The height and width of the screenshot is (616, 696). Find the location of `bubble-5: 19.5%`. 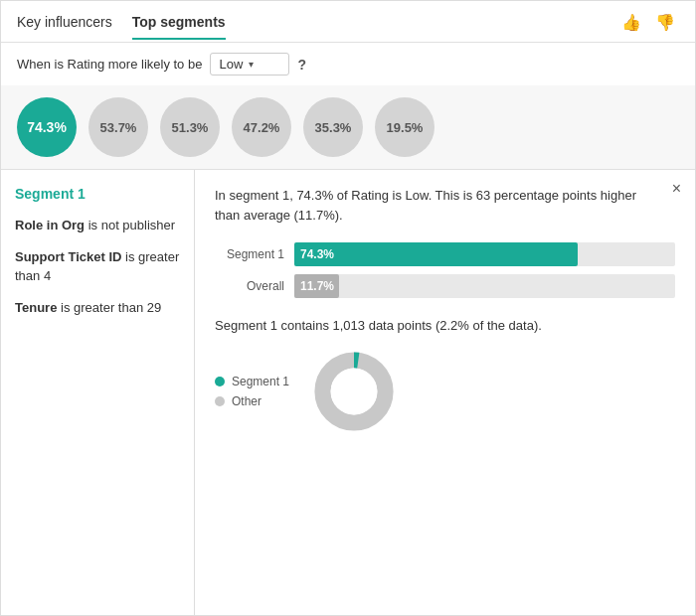

bubble-5: 19.5% is located at coordinates (405, 127).